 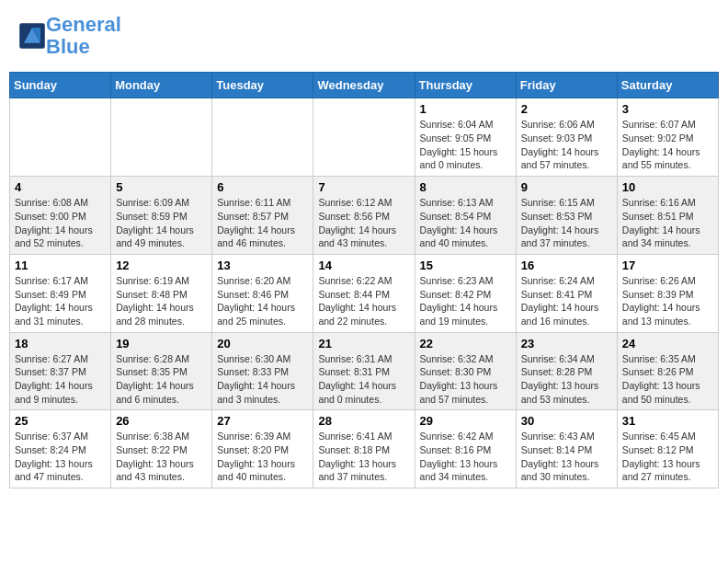 I want to click on calendar-cell: 13Sunrise: 6:20 AM Sunset: 8:46 PM Dayli…, so click(x=263, y=293).